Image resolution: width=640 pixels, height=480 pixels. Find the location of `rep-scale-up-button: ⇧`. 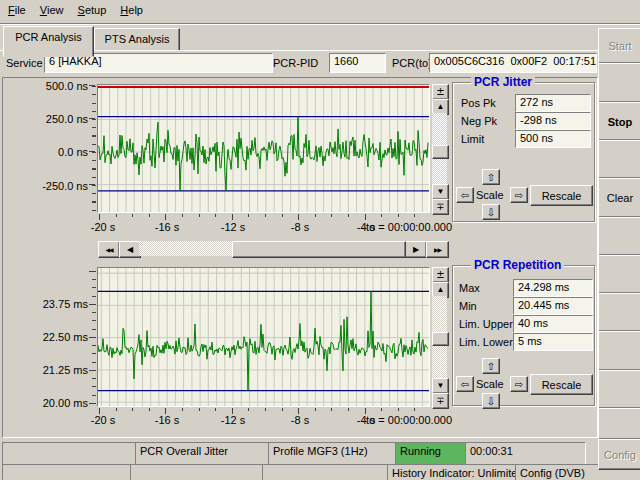

rep-scale-up-button: ⇧ is located at coordinates (491, 366).